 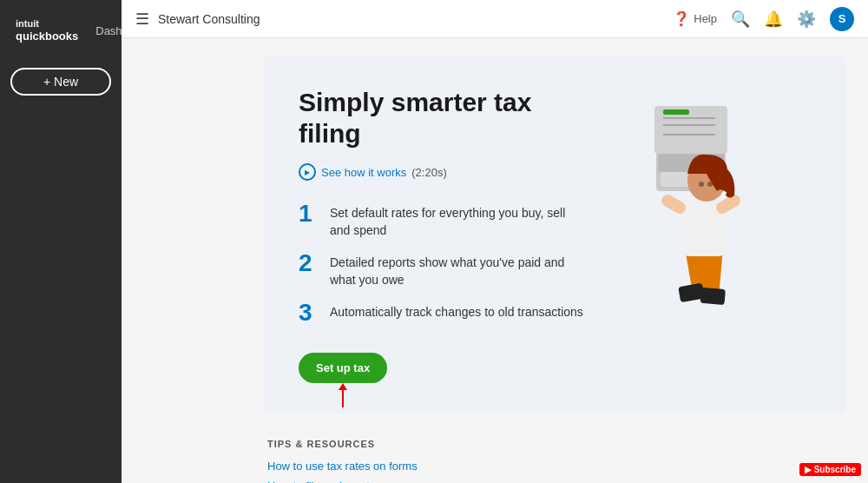 I want to click on see-how-link: ▶ See how it works (2:20s), so click(x=443, y=172).